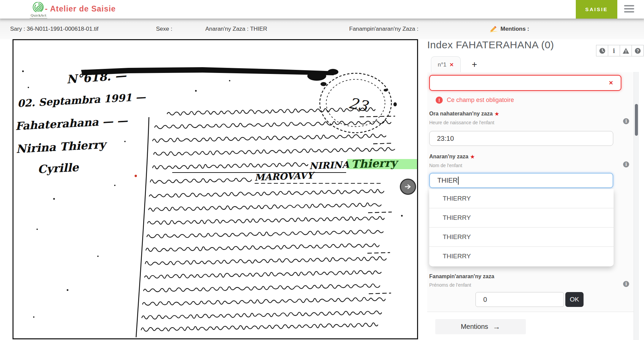  What do you see at coordinates (322, 9) in the screenshot?
I see `app-header: QuickAct - Atelier de Saisie SAISIE` at bounding box center [322, 9].